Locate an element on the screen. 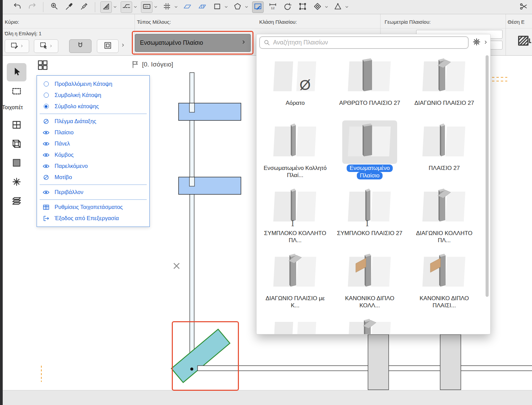 Image resolution: width=532 pixels, height=405 pixels. frame-type-item: IΣΥΜΠΛΟΚΟ ΠΛΑΙΣΙΟ 27 is located at coordinates (370, 218).